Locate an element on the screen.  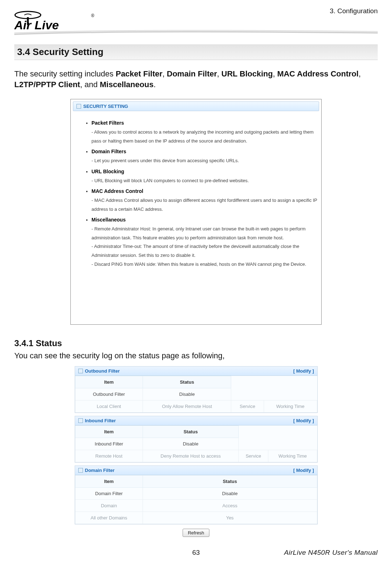
table-cell: Outbound Filter is located at coordinates (109, 394).